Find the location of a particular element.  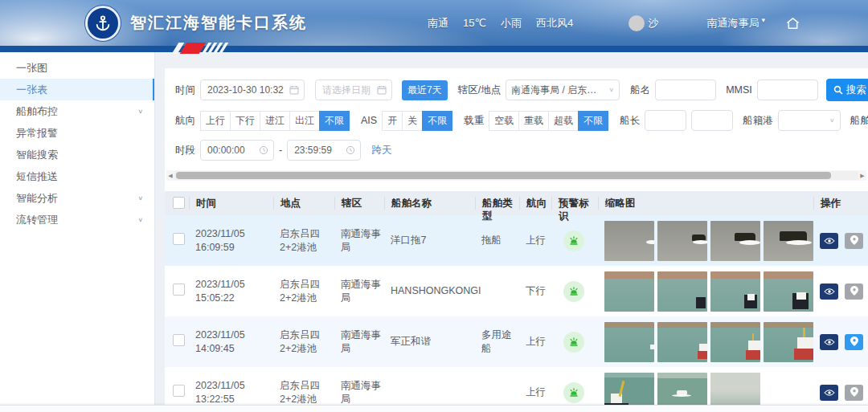

heading-option-enter: 进江 is located at coordinates (275, 120).